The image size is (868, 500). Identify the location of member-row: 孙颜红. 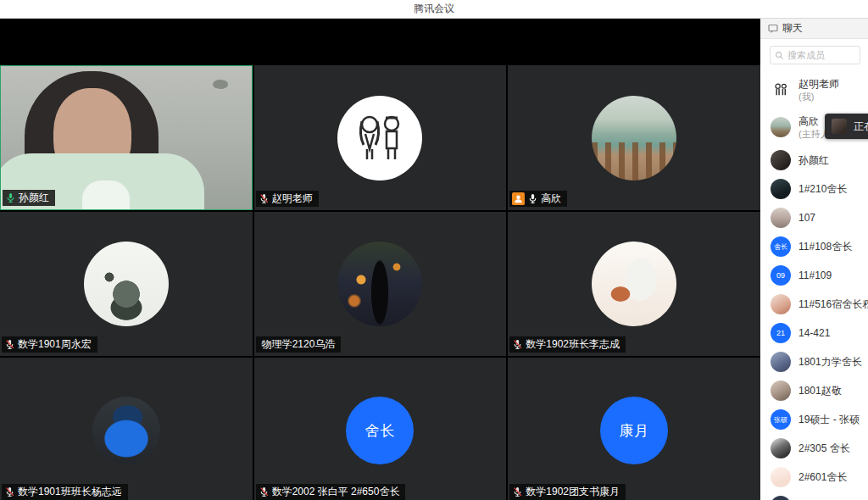
(819, 160).